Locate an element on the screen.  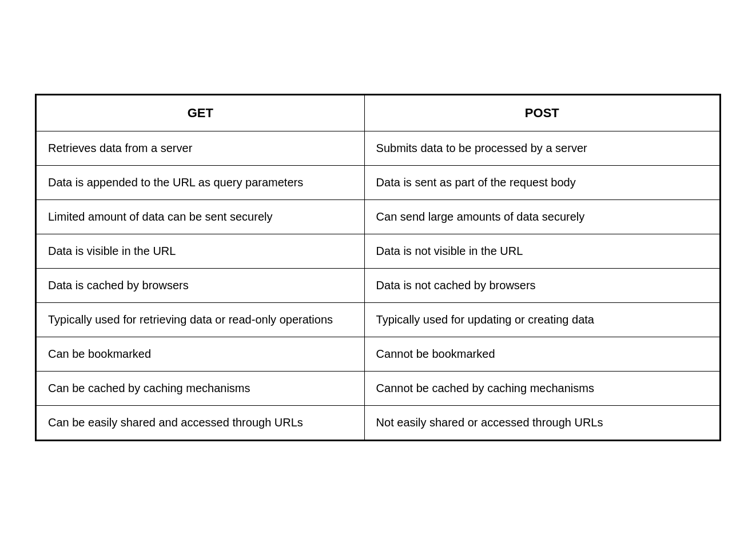
table-cell-post-5: Typically used for updating or creating … is located at coordinates (542, 320).